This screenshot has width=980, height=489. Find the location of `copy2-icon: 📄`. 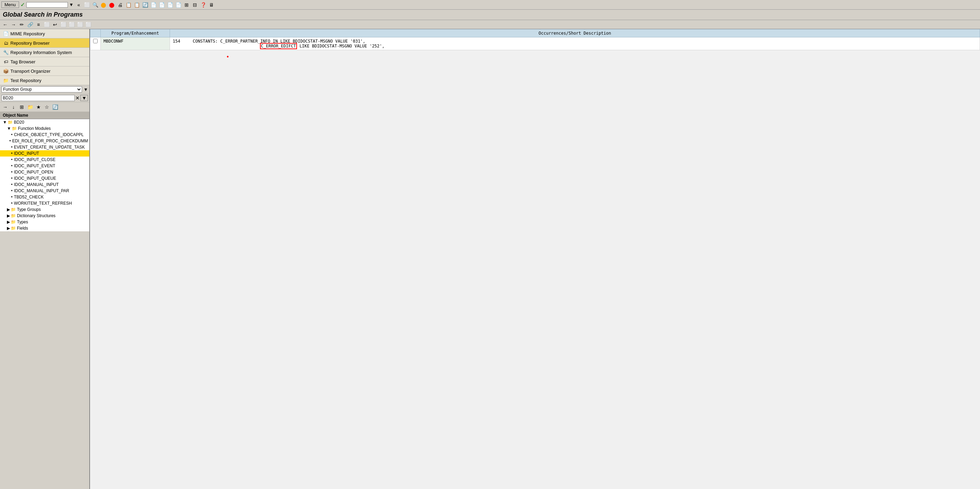

copy2-icon: 📄 is located at coordinates (162, 5).